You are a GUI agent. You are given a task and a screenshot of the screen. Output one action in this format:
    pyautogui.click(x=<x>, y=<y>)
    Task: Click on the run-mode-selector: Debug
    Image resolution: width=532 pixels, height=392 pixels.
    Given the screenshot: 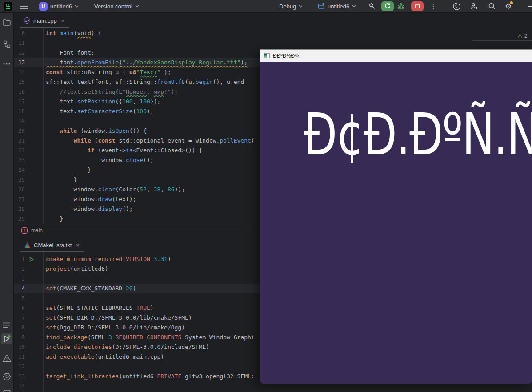 What is the action you would take?
    pyautogui.click(x=291, y=6)
    